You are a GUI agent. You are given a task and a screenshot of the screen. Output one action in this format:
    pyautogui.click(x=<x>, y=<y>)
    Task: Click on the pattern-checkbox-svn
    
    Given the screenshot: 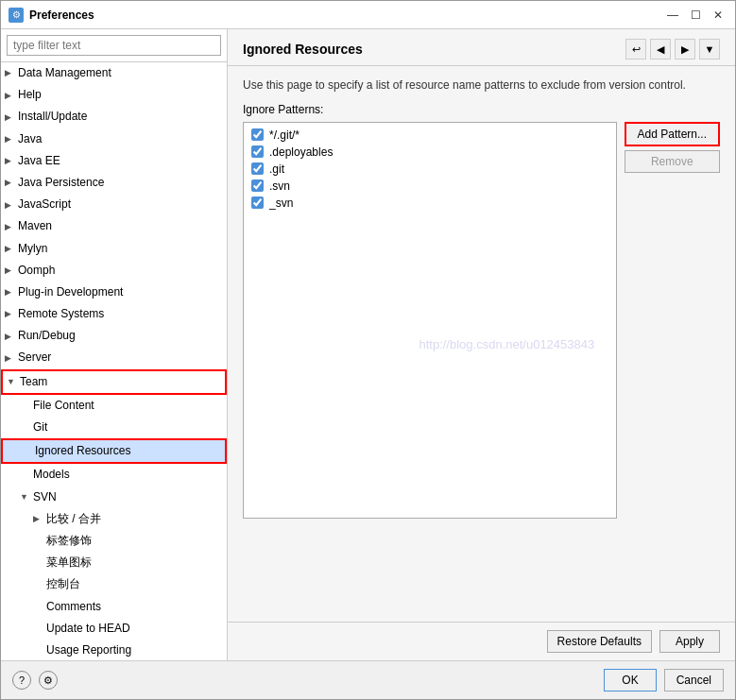 What is the action you would take?
    pyautogui.click(x=257, y=185)
    